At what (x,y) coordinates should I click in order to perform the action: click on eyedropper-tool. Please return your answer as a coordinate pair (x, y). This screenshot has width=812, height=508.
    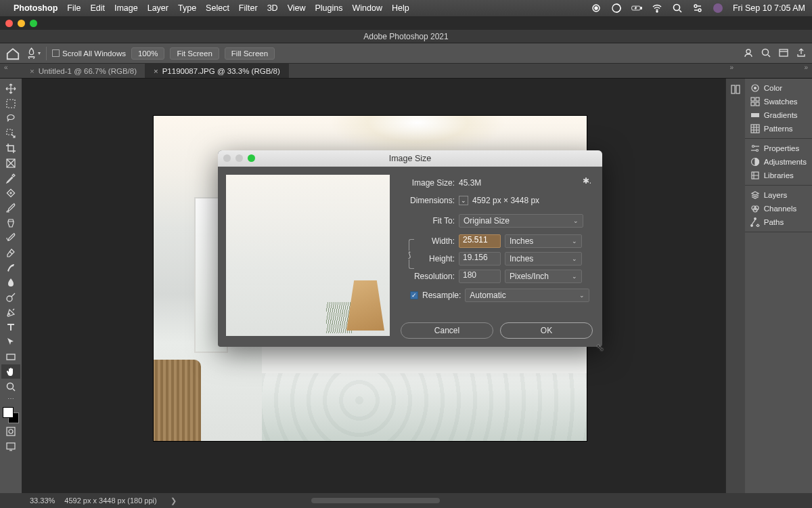
    Looking at the image, I should click on (11, 177).